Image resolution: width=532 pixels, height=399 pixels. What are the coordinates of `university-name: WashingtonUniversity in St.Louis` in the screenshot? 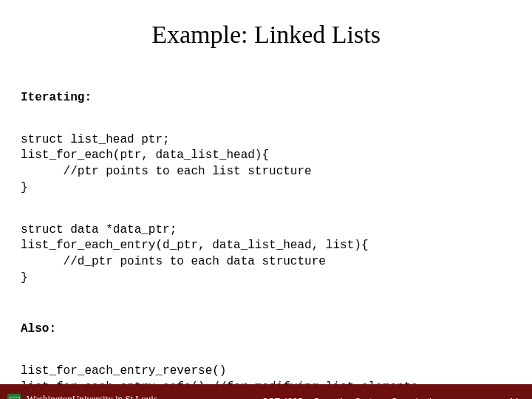 It's located at (100, 397).